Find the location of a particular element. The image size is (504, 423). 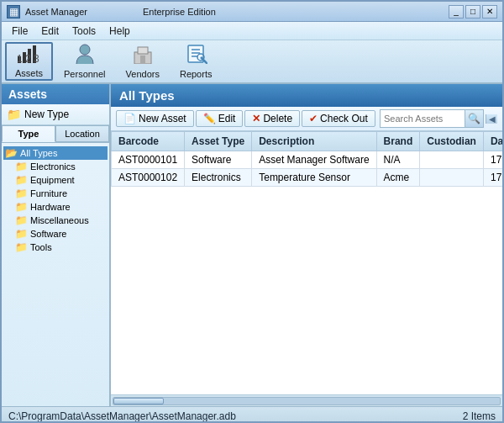

col-barcode: Barcode is located at coordinates (148, 141).